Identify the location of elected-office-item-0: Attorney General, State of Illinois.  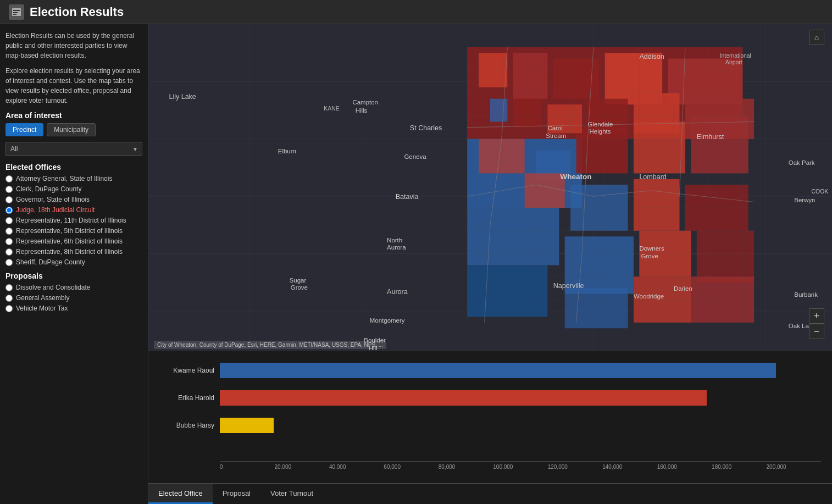
(74, 179).